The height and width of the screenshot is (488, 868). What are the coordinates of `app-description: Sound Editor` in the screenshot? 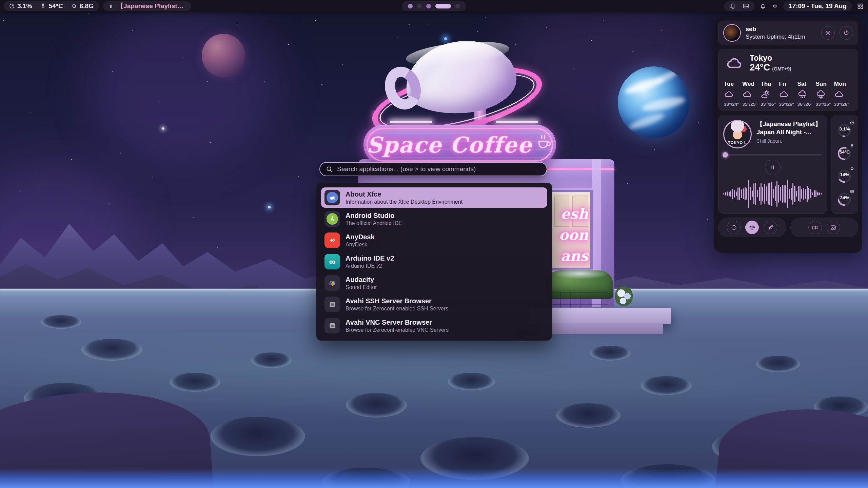 It's located at (361, 287).